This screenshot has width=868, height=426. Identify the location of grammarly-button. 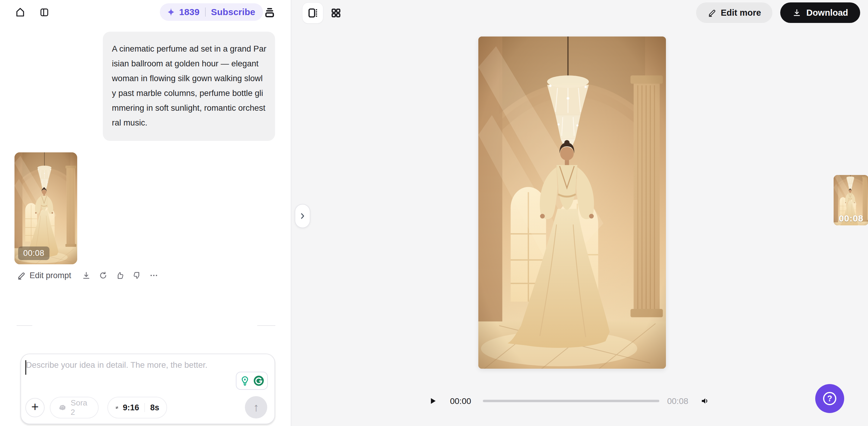
(259, 381).